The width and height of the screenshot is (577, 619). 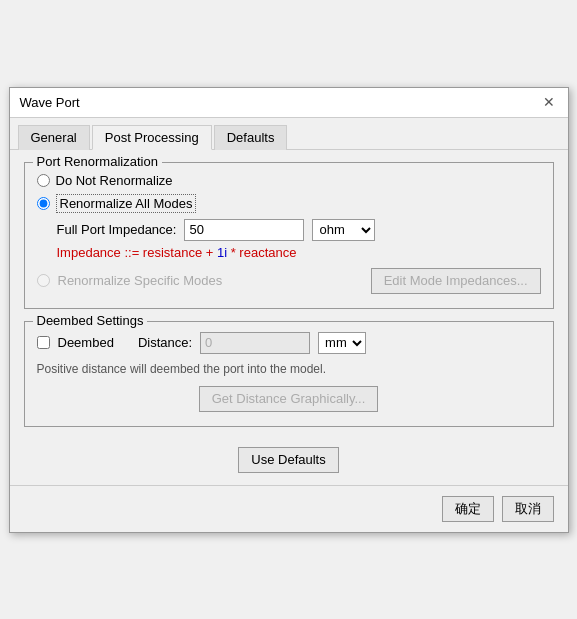 I want to click on use-defaults-button: Use Defaults, so click(x=288, y=460).